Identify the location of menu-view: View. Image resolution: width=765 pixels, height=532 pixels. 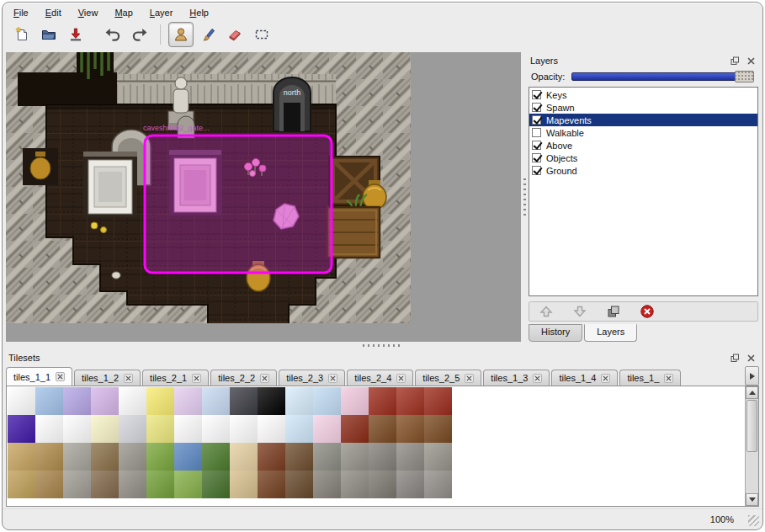
(88, 13).